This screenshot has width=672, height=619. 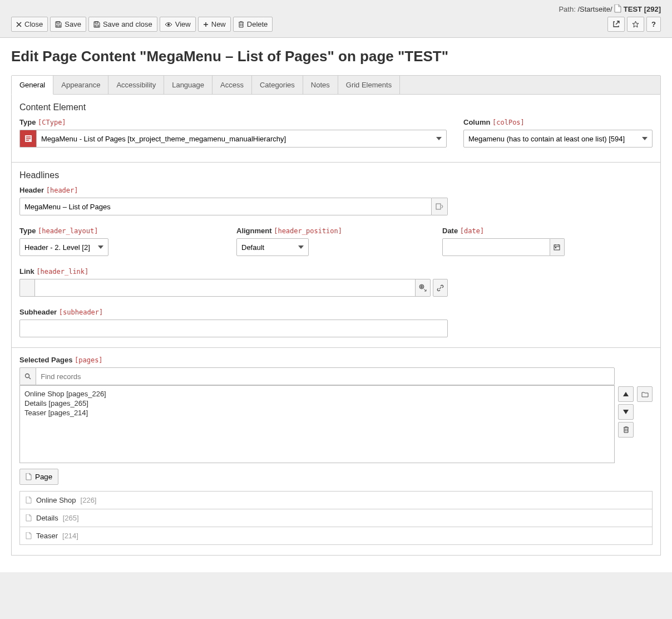 What do you see at coordinates (558, 139) in the screenshot?
I see `colpos-select: Megamenu (has to contain at least one li…` at bounding box center [558, 139].